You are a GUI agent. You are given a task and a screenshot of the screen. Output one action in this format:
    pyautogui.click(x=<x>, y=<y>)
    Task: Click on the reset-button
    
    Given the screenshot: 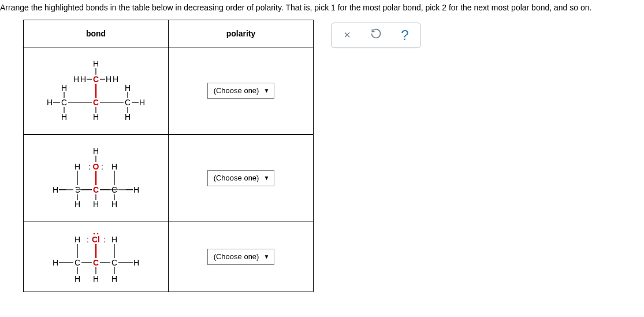 What is the action you would take?
    pyautogui.click(x=376, y=35)
    